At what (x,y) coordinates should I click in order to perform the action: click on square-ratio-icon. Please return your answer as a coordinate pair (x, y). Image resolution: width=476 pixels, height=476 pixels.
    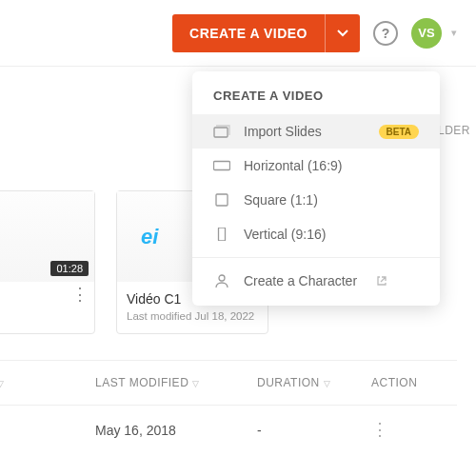
    Looking at the image, I should click on (222, 200).